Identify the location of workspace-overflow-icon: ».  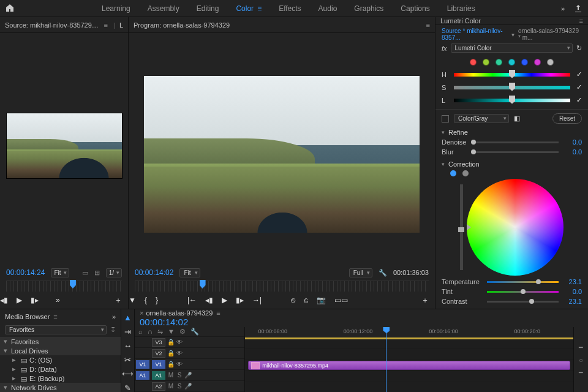
(563, 9).